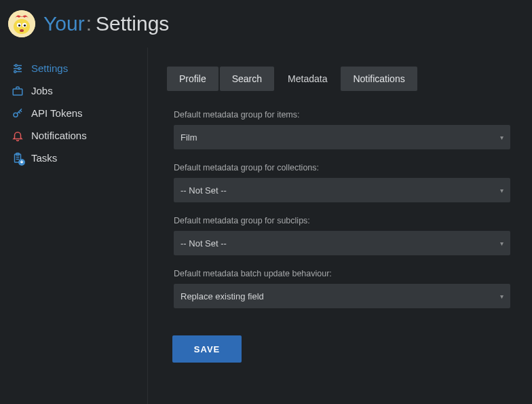  What do you see at coordinates (342, 130) in the screenshot?
I see `field-items-group: Default metadata group for items: Film` at bounding box center [342, 130].